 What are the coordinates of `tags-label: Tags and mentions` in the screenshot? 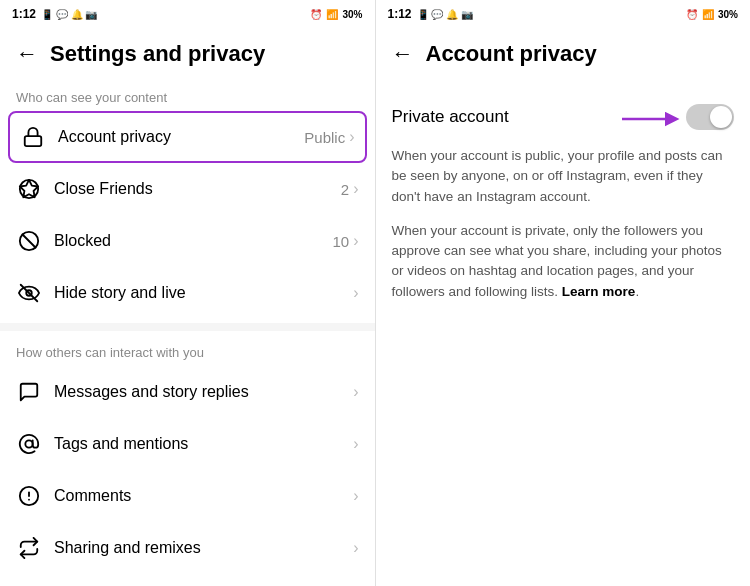 It's located at (204, 444).